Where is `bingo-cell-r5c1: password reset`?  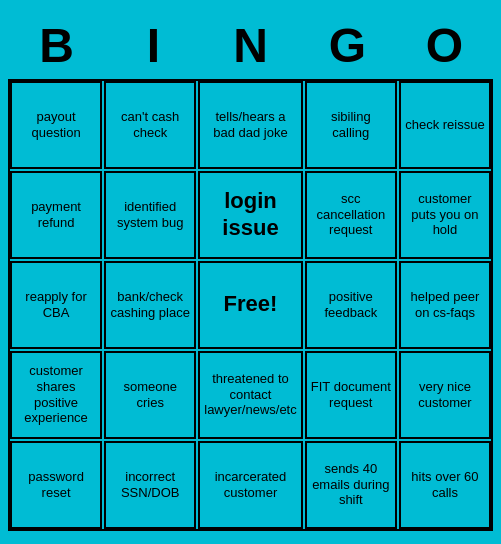
bingo-cell-r5c1: password reset is located at coordinates (56, 485).